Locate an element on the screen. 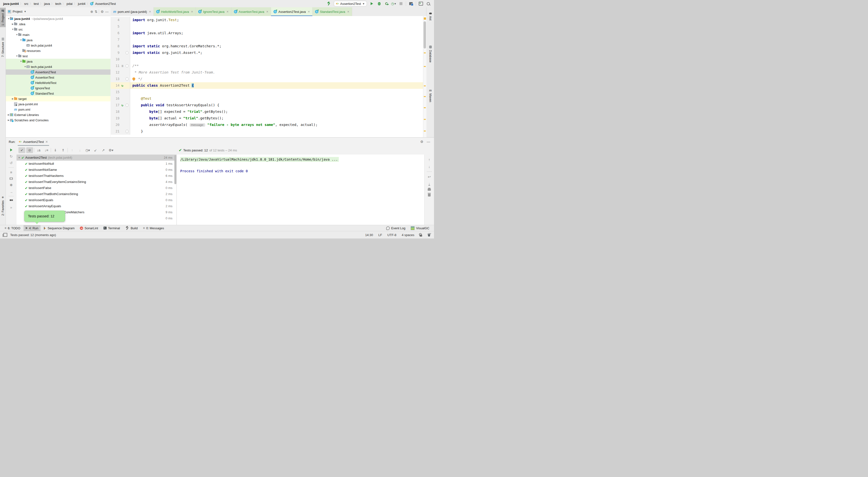  code-line: 11≣/** is located at coordinates (269, 66).